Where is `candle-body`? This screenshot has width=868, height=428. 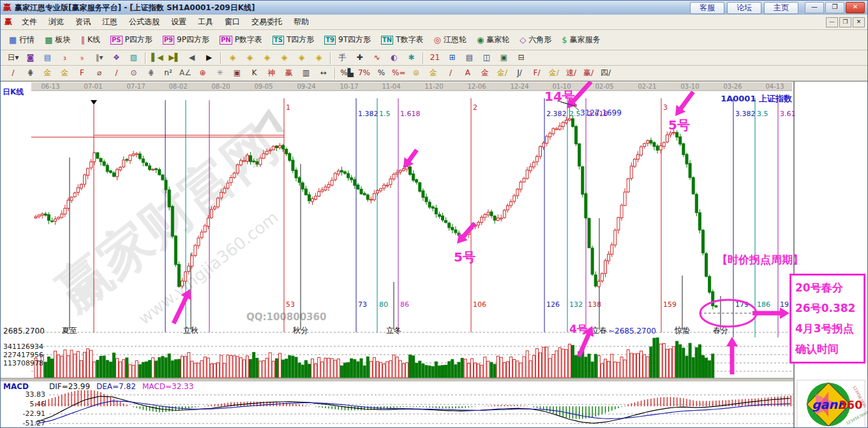 candle-body is located at coordinates (680, 140).